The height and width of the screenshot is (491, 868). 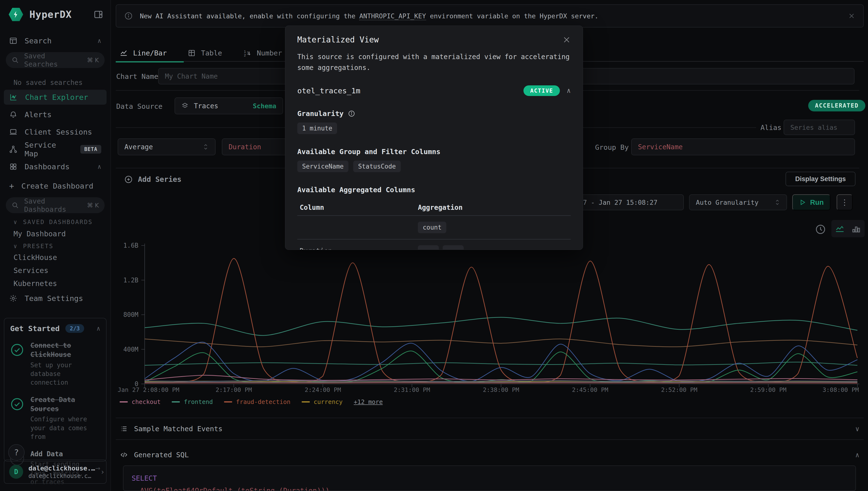 I want to click on group-by-input: ServiceName, so click(x=743, y=147).